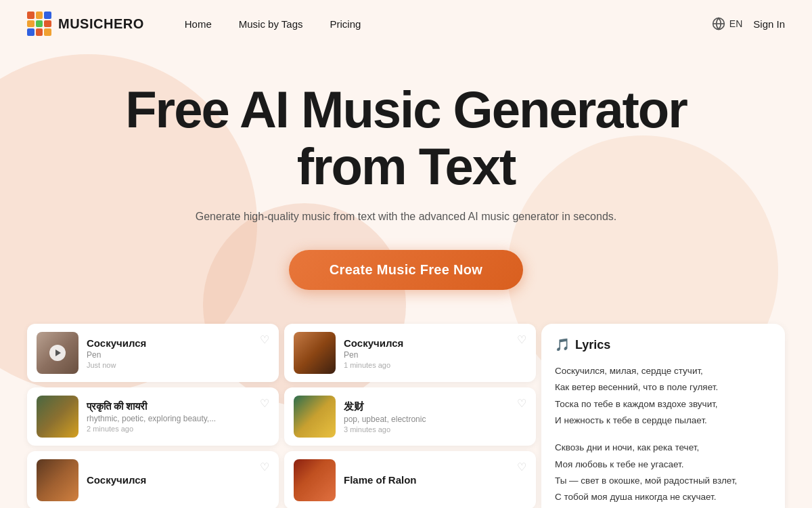 This screenshot has height=508, width=812. What do you see at coordinates (198, 24) in the screenshot?
I see `nav-home: Home` at bounding box center [198, 24].